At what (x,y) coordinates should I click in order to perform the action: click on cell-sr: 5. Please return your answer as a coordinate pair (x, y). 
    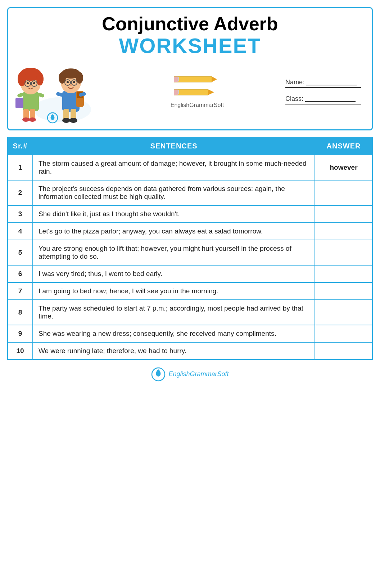
    Looking at the image, I should click on (20, 253).